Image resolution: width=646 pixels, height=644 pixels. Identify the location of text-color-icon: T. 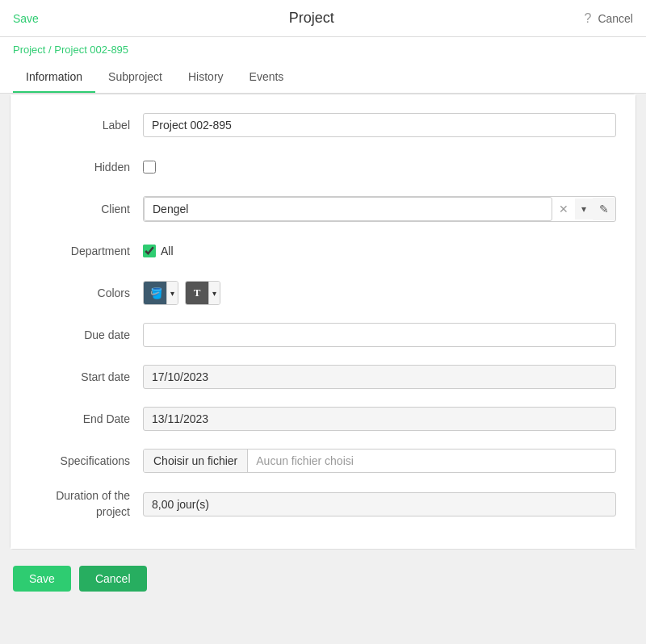
(197, 293).